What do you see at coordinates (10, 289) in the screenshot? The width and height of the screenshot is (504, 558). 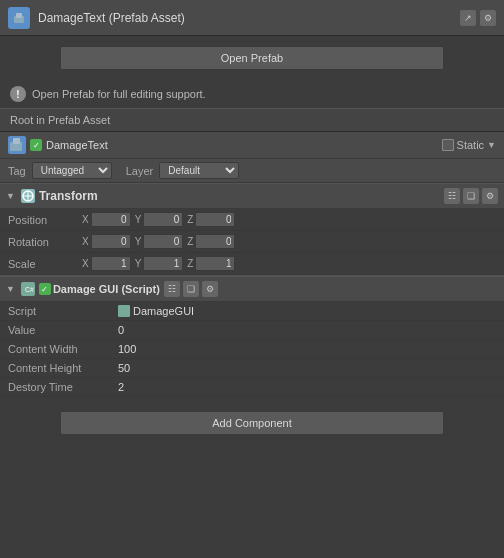 I see `script-foldout: ▼` at bounding box center [10, 289].